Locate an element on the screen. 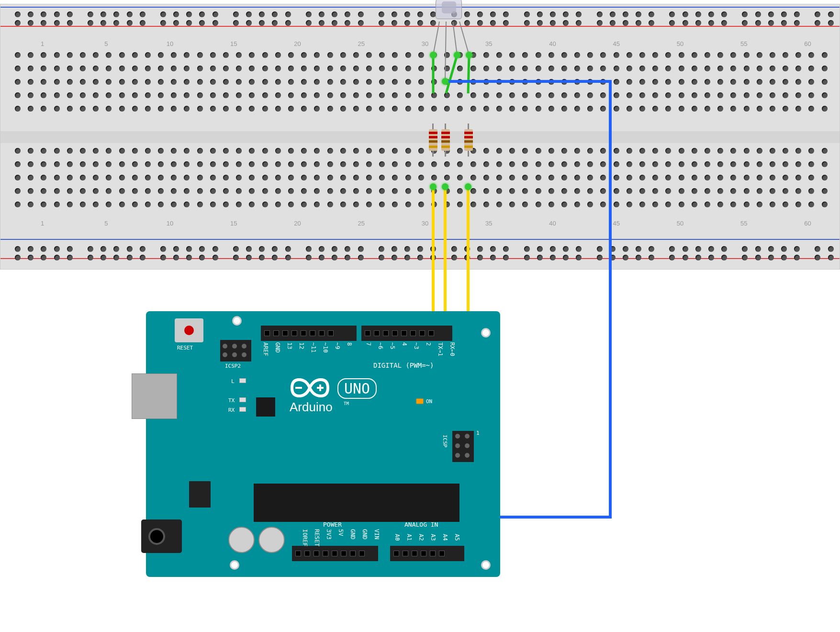  pin-label-2: 2 is located at coordinates (428, 344).